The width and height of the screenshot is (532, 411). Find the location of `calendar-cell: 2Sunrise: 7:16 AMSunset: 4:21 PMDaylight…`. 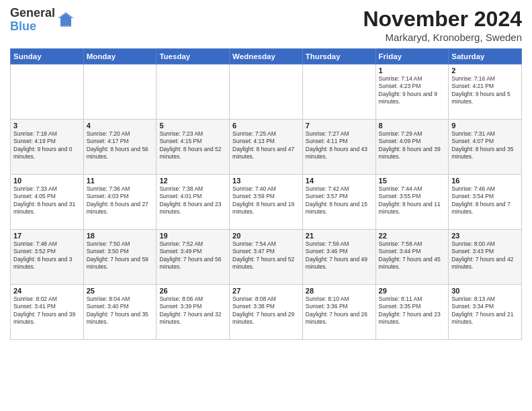

calendar-cell: 2Sunrise: 7:16 AMSunset: 4:21 PMDaylight… is located at coordinates (485, 92).